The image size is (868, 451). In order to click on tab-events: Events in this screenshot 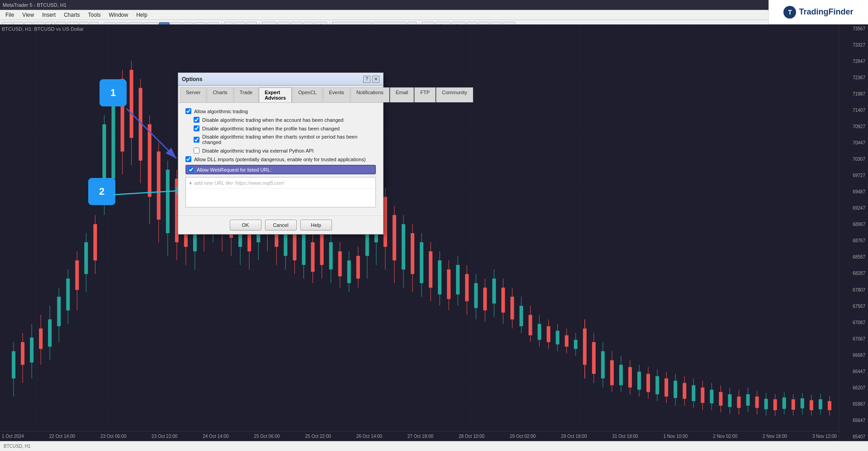, I will do `click(337, 95)`.